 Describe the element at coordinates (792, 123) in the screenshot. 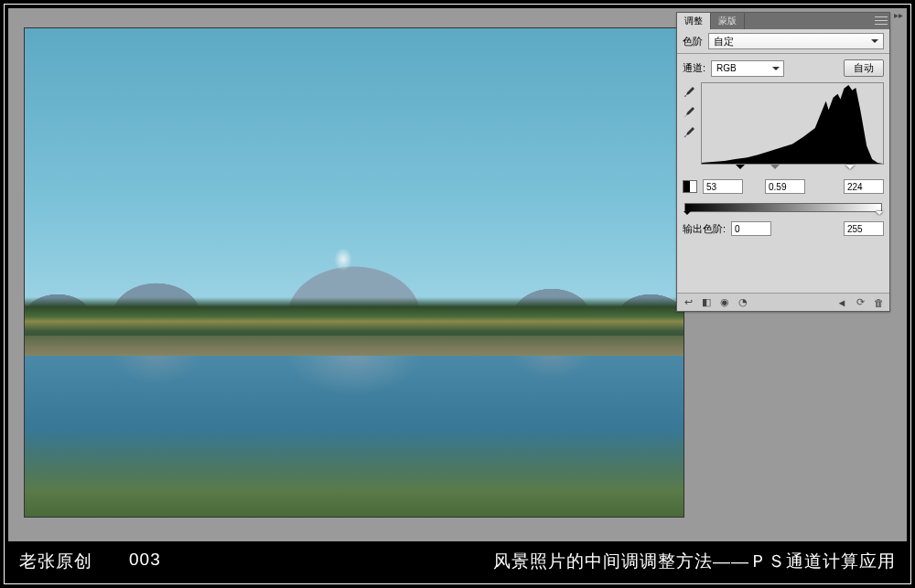

I see `histogram-chart` at that location.